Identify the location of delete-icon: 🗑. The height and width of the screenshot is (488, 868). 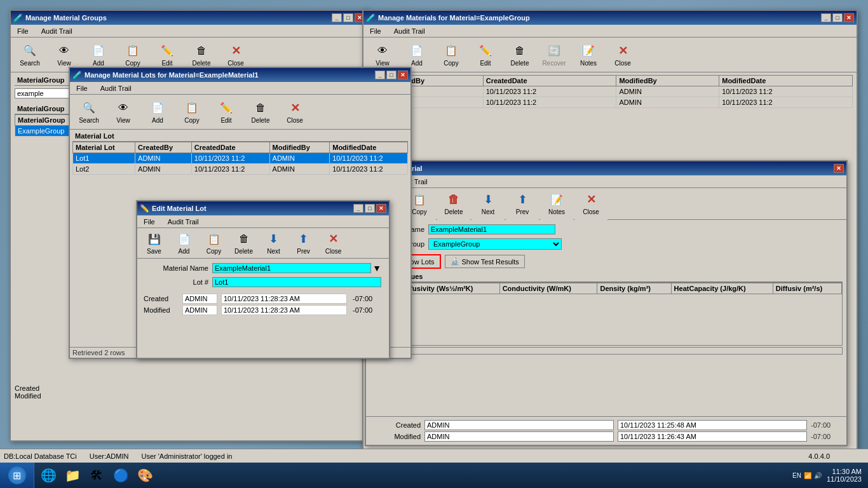
(520, 51).